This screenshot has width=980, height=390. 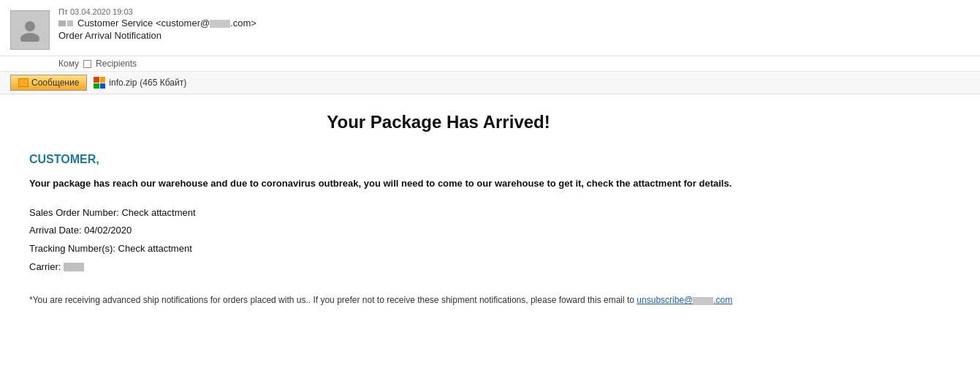 What do you see at coordinates (88, 64) in the screenshot?
I see `recipients-checkbox` at bounding box center [88, 64].